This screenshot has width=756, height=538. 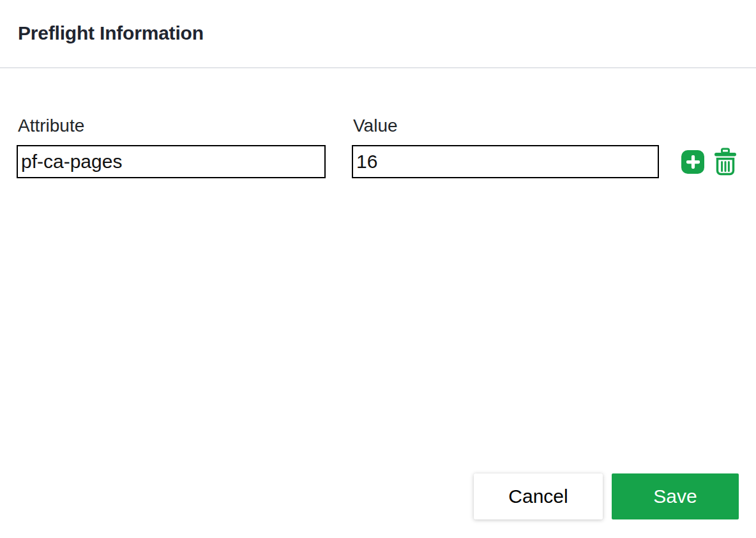 I want to click on value-label: Value, so click(x=506, y=126).